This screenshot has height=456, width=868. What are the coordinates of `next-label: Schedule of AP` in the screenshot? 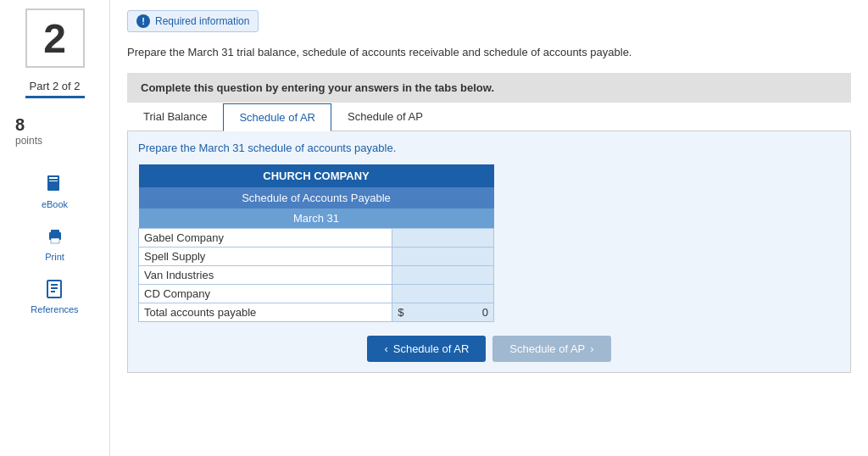 It's located at (548, 349).